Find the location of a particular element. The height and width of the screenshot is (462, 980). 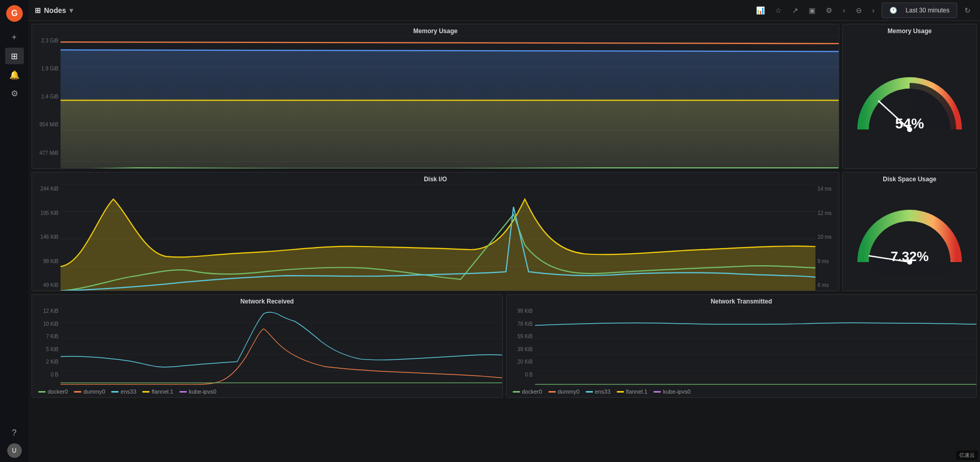

dashboards-icon: ⊞ is located at coordinates (14, 56).